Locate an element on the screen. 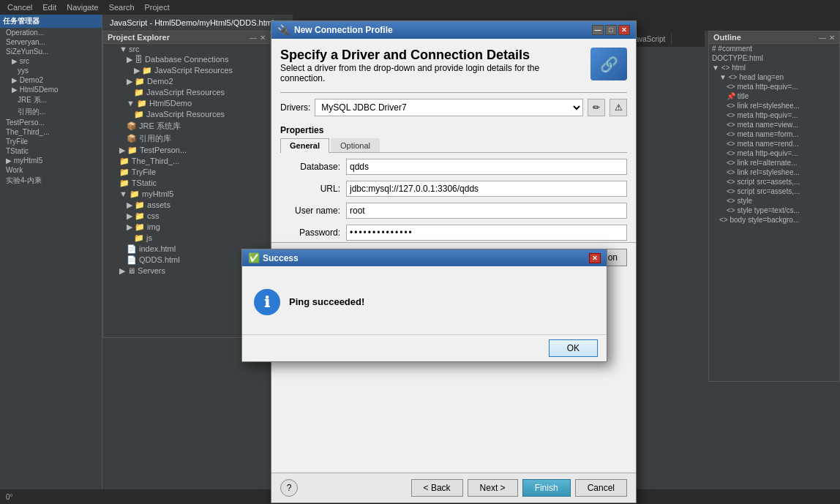 This screenshot has width=840, height=504. tree-item-assets: ▶ 📁 assets is located at coordinates (187, 205).